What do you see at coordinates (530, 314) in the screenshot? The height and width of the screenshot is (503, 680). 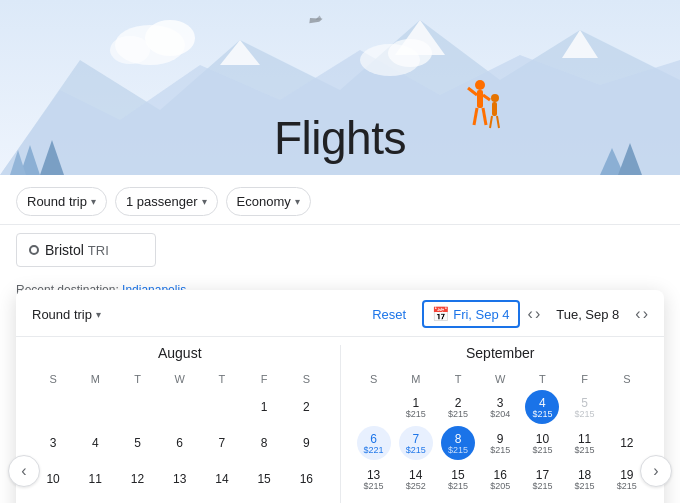 I see `prev-date-icon: ‹` at bounding box center [530, 314].